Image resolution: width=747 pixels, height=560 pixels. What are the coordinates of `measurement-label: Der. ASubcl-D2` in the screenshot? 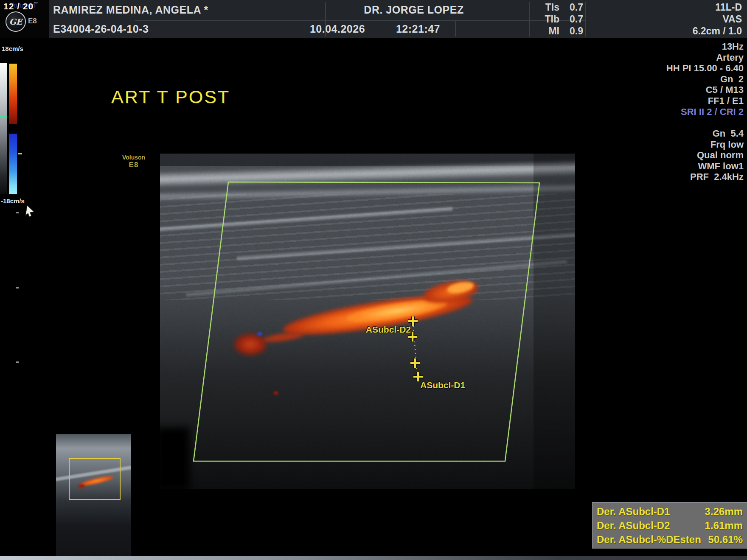 It's located at (633, 525).